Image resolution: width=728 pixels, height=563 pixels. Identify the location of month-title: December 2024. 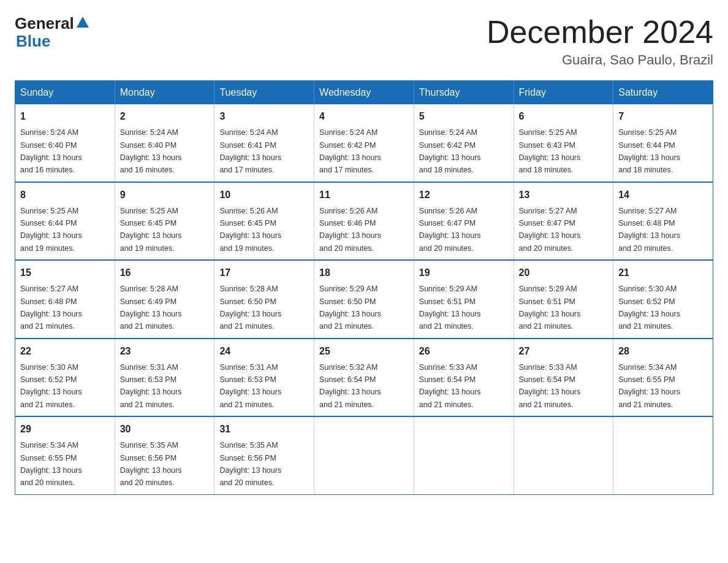
(600, 32).